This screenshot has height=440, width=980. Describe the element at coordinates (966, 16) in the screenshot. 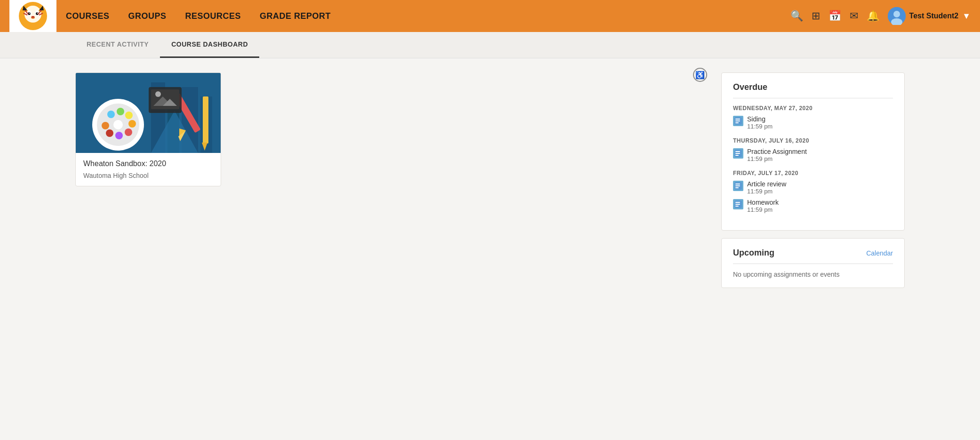

I see `user-dropdown-arrow: ▼` at that location.